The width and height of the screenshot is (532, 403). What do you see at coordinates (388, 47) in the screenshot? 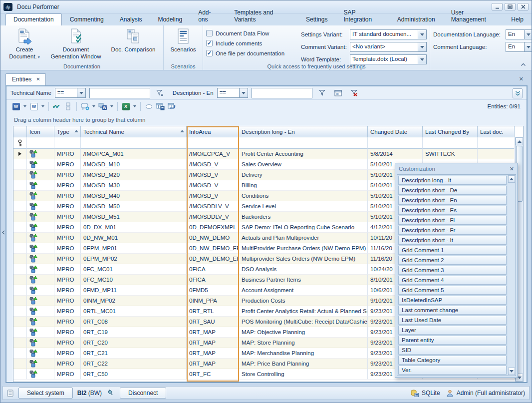
I see `comment-variant-select: <No variant>` at bounding box center [388, 47].